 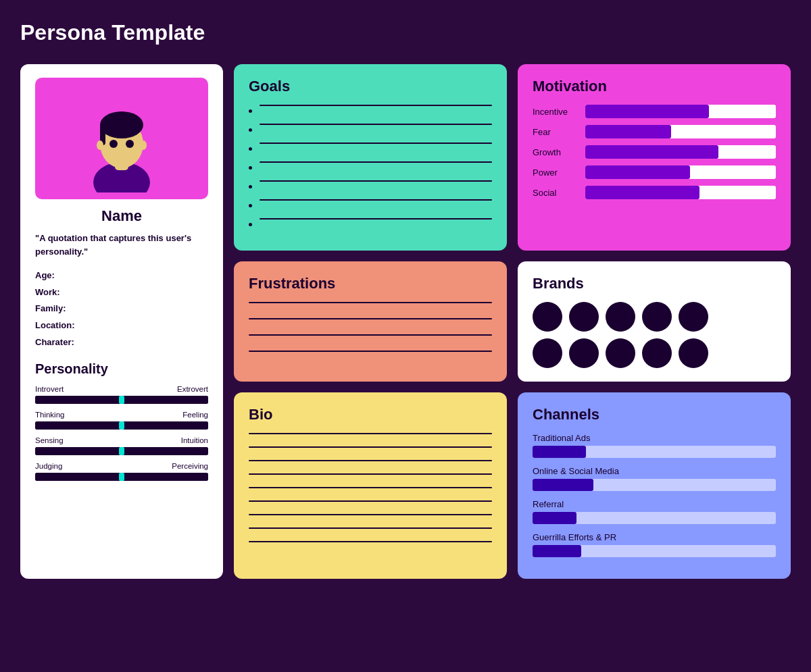 I want to click on motivation-rows: Incentive Fear Growth Power Social, so click(x=654, y=152).